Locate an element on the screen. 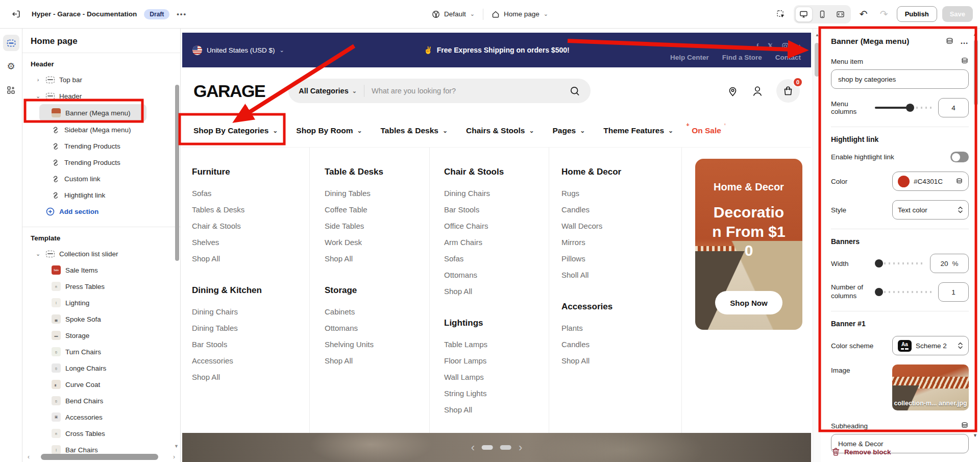 The image size is (980, 462). mega-menu-link: Wall Decors is located at coordinates (622, 226).